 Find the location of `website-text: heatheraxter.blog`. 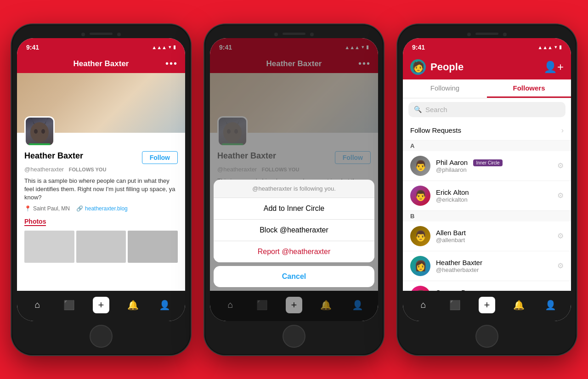

website-text: heatheraxter.blog is located at coordinates (107, 209).